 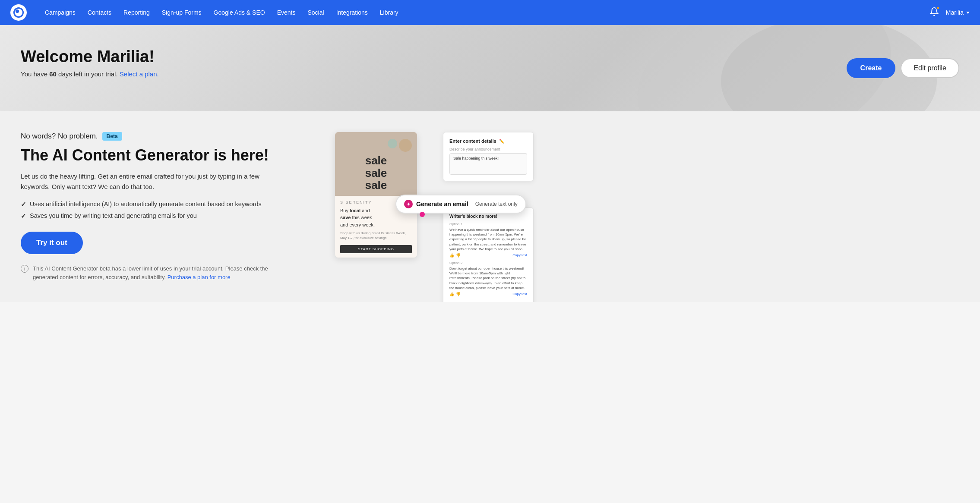 I want to click on nav-reporting: Reporting, so click(x=136, y=13).